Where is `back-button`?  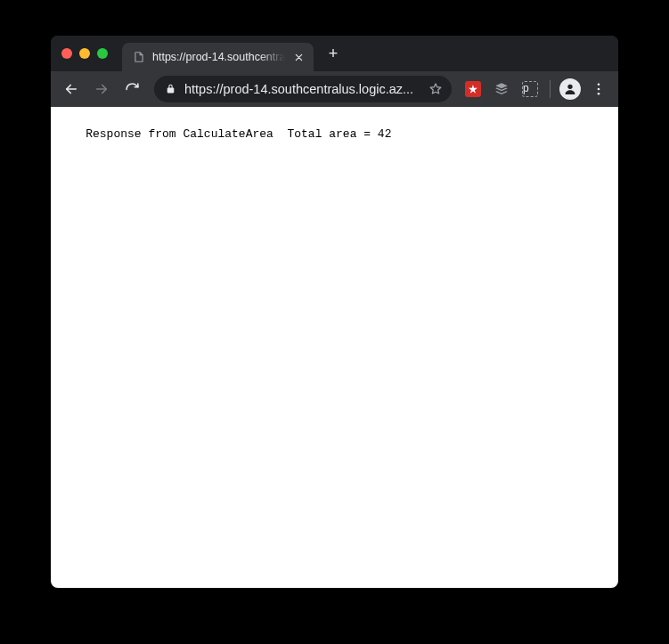
back-button is located at coordinates (71, 89).